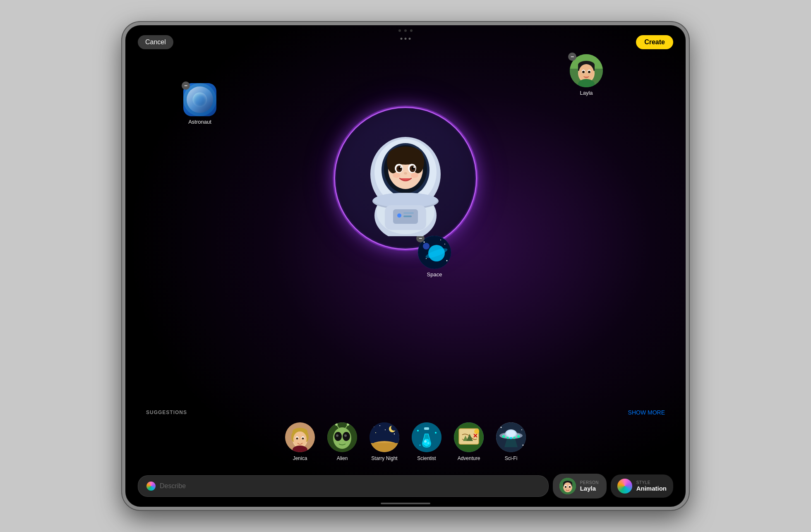  Describe the element at coordinates (642, 486) in the screenshot. I see `style-pill: STYLE Animation` at that location.